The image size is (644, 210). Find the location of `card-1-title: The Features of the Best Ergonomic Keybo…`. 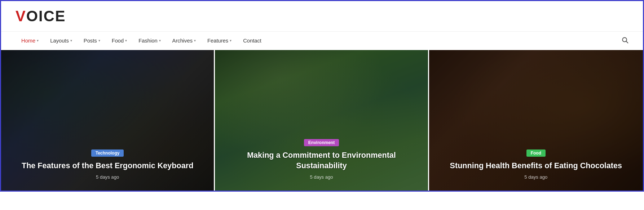

card-1-title: The Features of the Best Ergonomic Keybo… is located at coordinates (107, 166).